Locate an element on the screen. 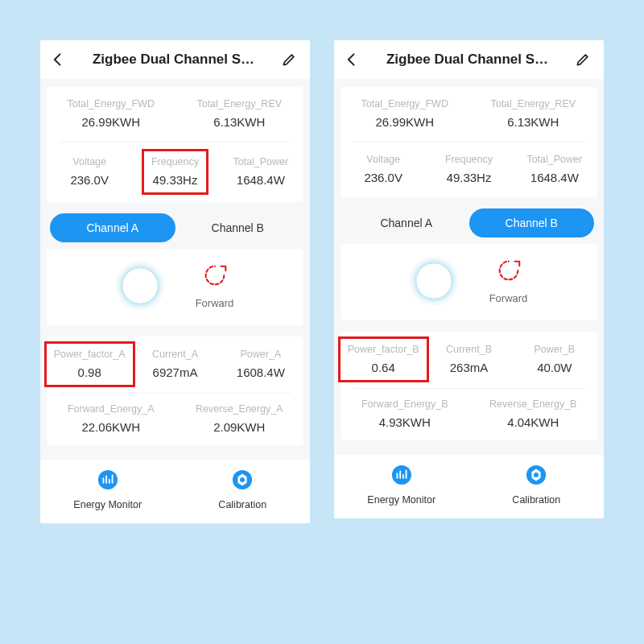 The image size is (644, 644). reverse-energy: Reverse_Energy_A 2.09KWH is located at coordinates (240, 419).